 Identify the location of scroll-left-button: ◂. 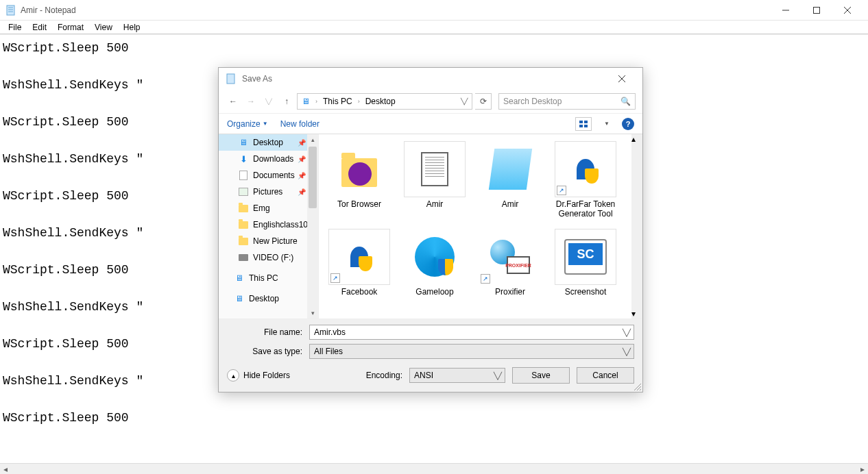
(5, 469).